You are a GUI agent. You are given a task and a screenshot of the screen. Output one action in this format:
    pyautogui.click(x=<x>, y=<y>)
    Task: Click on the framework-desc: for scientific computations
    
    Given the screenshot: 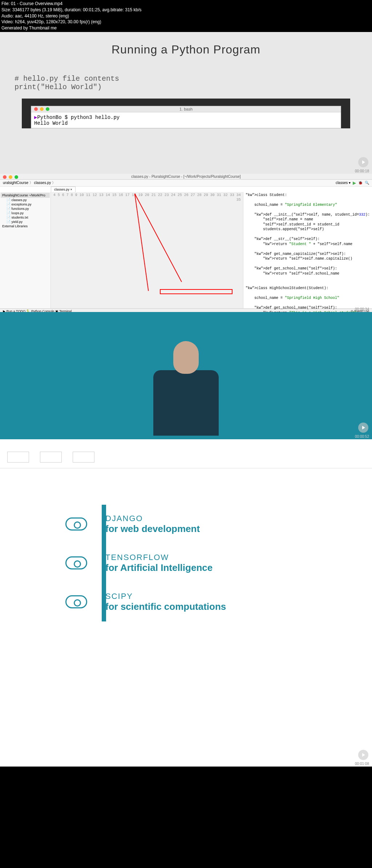 What is the action you would take?
    pyautogui.click(x=166, y=607)
    